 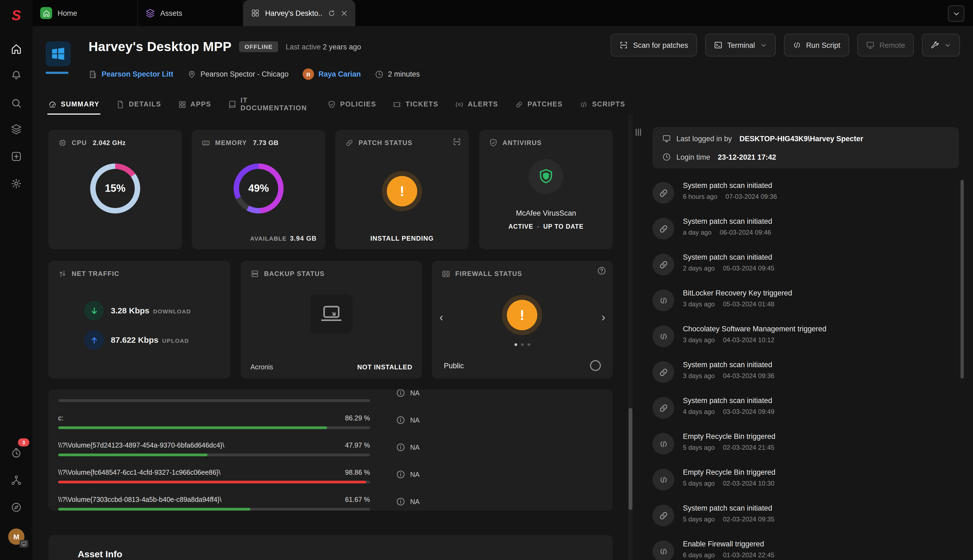 What do you see at coordinates (332, 320) in the screenshot?
I see `backup-status-card: BACKUP STATUS Acronis NOT INSTALLED` at bounding box center [332, 320].